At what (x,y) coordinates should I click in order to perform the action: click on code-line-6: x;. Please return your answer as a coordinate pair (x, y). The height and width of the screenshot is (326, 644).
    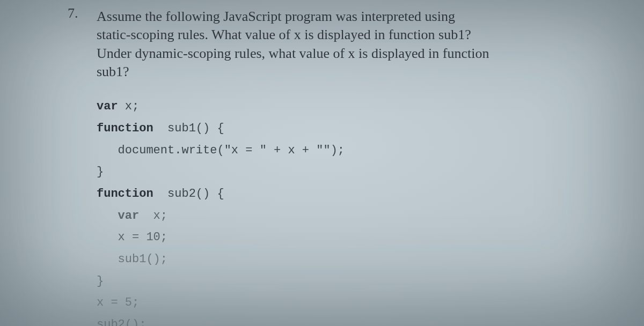
    Looking at the image, I should click on (153, 216).